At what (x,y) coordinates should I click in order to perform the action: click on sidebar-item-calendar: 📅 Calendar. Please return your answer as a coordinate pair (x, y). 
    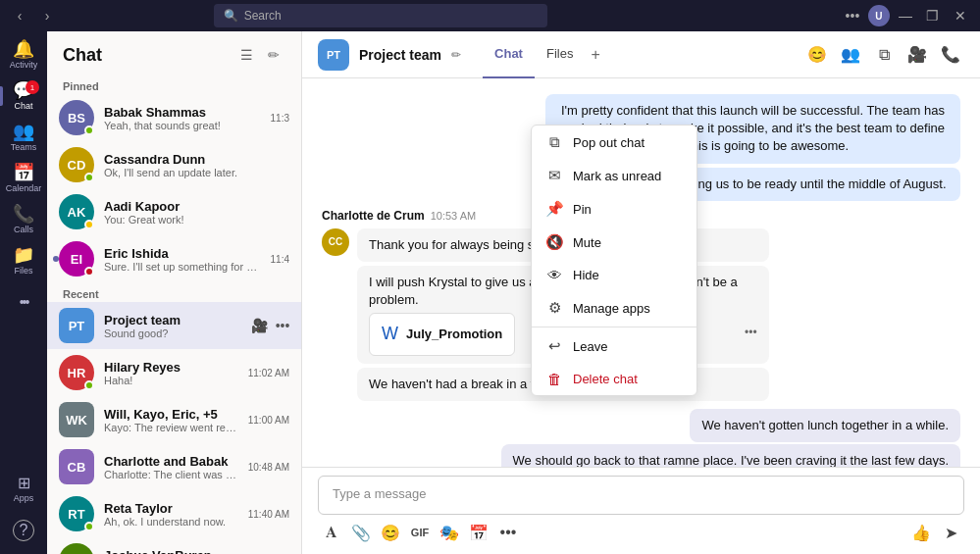
    Looking at the image, I should click on (24, 178).